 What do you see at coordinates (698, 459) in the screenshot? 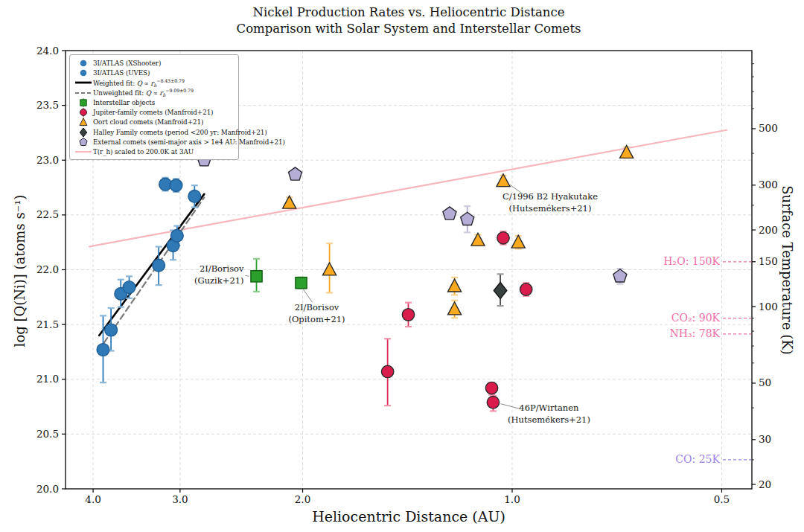
I see `sublimation-label-CO: CO: 25K` at bounding box center [698, 459].